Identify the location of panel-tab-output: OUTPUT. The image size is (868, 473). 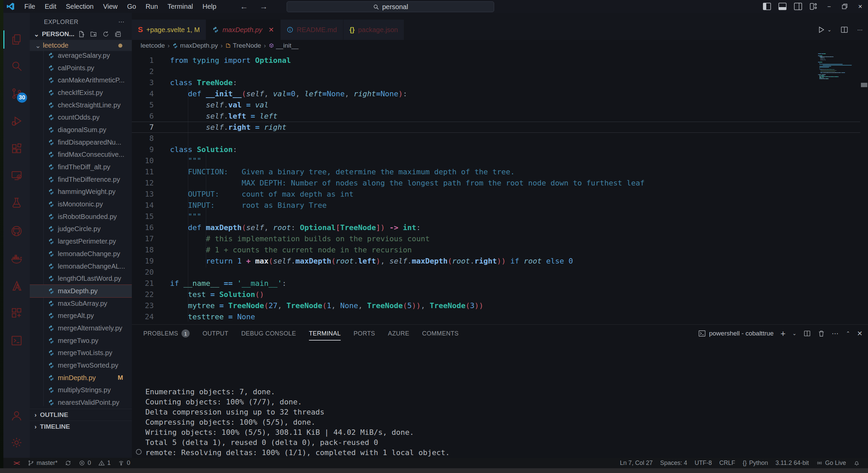
(215, 333).